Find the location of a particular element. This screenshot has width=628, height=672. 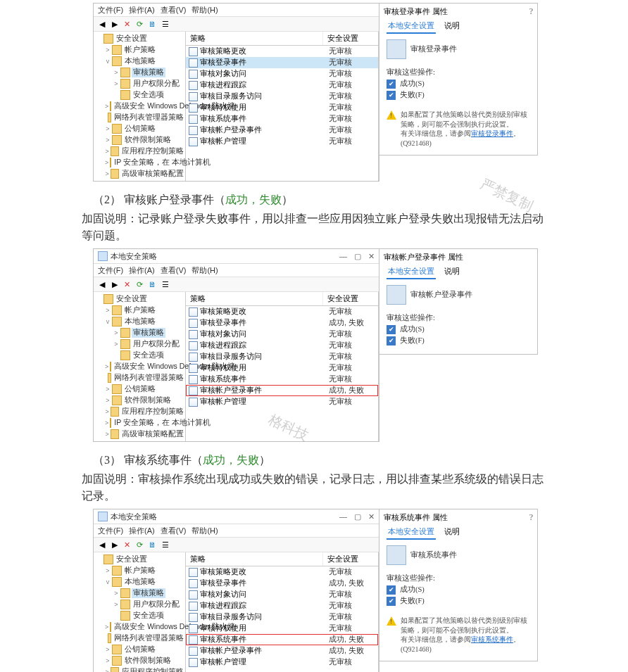

menu-action: 操作(A) is located at coordinates (142, 10).